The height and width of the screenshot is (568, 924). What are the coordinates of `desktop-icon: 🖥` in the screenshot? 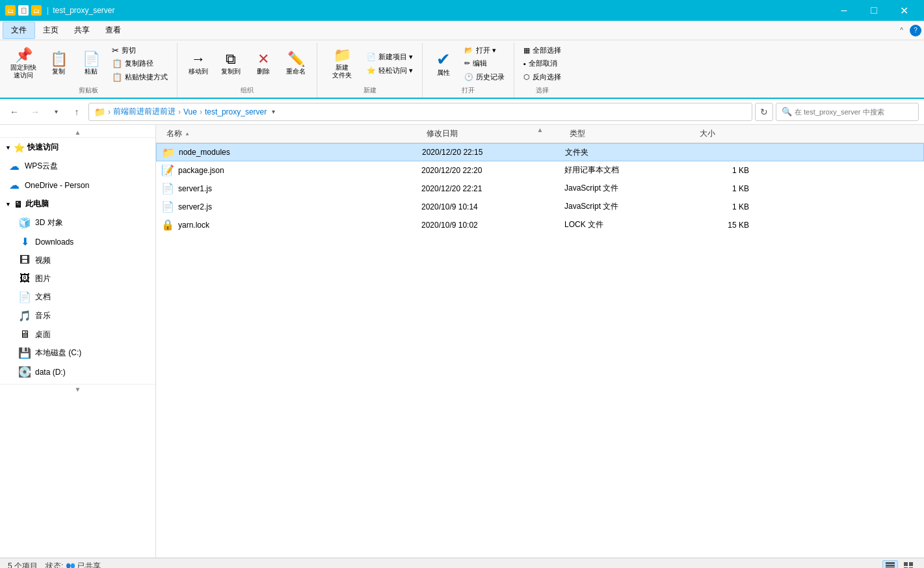 It's located at (25, 334).